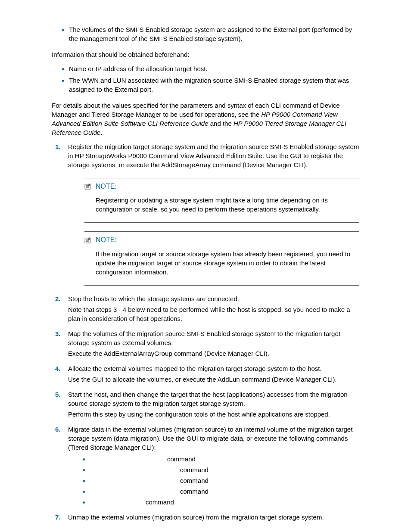  Describe the element at coordinates (206, 517) in the screenshot. I see `step-item: 7. Unmap the external volumes (migration…` at that location.